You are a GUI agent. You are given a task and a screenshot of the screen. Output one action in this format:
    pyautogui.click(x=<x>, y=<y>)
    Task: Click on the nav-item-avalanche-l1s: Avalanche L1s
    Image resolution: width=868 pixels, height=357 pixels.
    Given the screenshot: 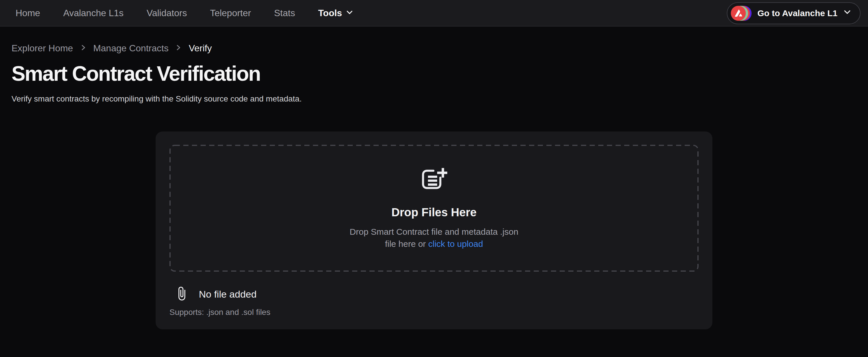 What is the action you would take?
    pyautogui.click(x=93, y=13)
    